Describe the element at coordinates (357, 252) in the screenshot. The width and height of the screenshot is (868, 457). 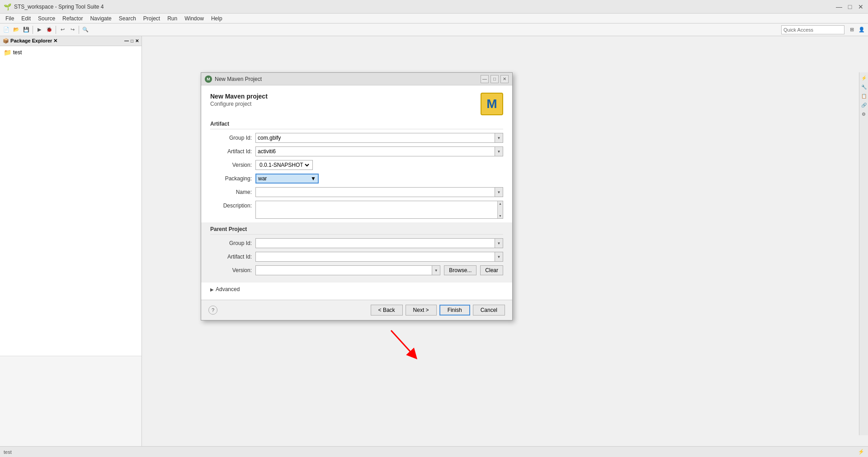
I see `parent-project-section: Parent Project Group Id: ▼ Artifact Id:` at that location.